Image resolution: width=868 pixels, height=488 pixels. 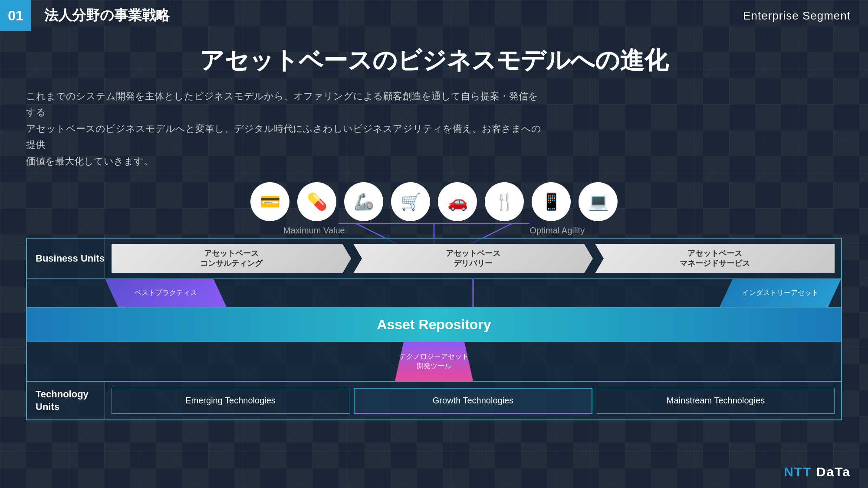 What do you see at coordinates (473, 401) in the screenshot?
I see `technology-boxes: Emerging Technologies Growth Technologie…` at bounding box center [473, 401].